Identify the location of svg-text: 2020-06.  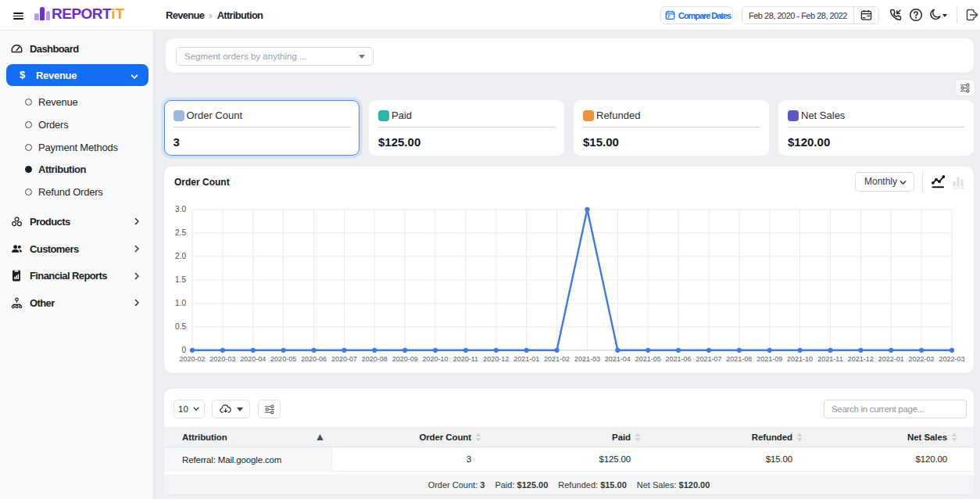
(314, 359).